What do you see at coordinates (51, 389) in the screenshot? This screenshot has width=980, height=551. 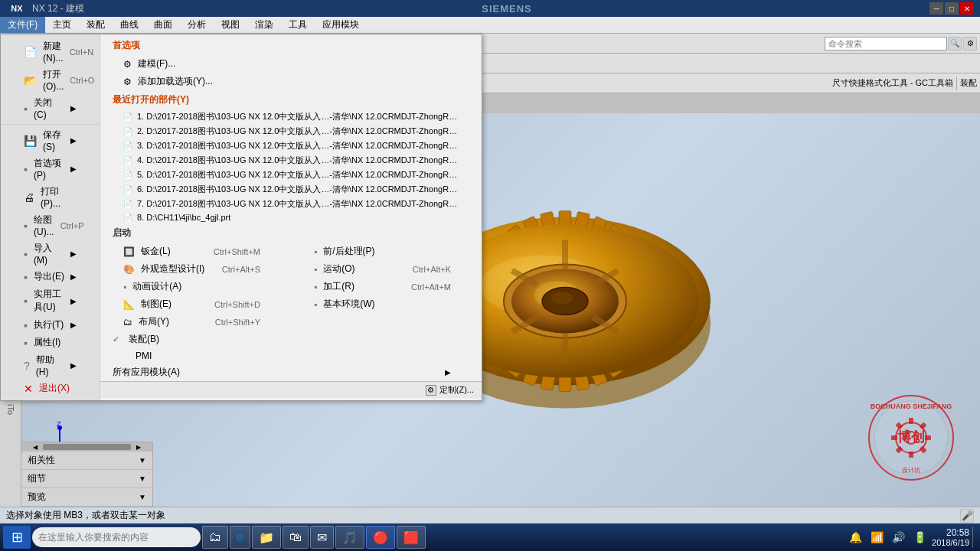 I see `menu-exit: ✕ 退出(X)` at bounding box center [51, 389].